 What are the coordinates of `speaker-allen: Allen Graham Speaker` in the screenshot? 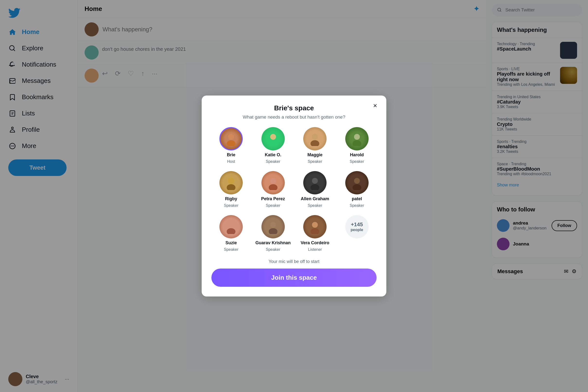 It's located at (315, 190).